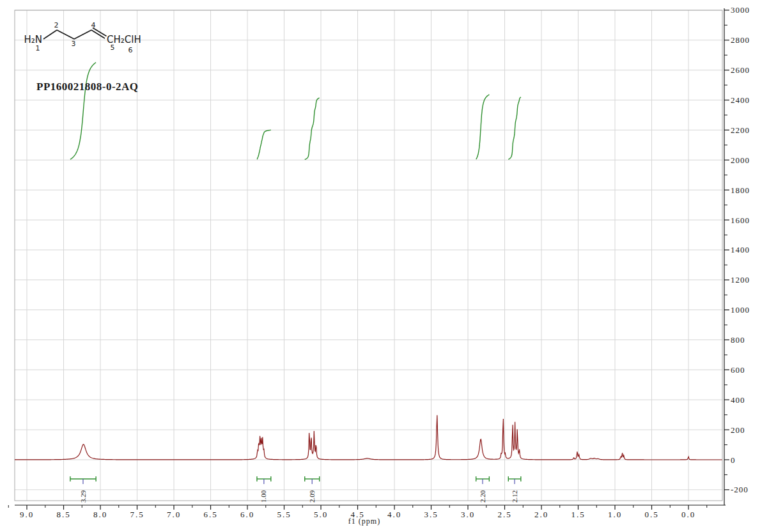 The width and height of the screenshot is (769, 532). I want to click on y-tick-label: 1800, so click(740, 191).